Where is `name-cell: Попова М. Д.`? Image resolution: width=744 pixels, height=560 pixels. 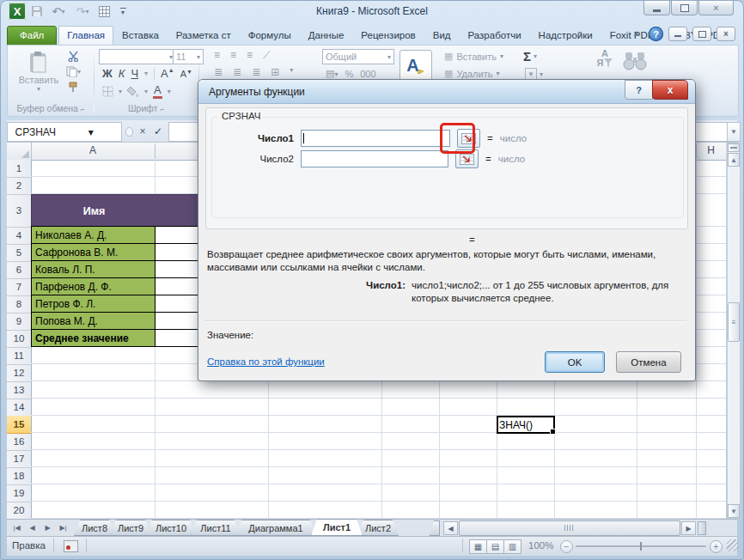 name-cell: Попова М. Д. is located at coordinates (93, 321).